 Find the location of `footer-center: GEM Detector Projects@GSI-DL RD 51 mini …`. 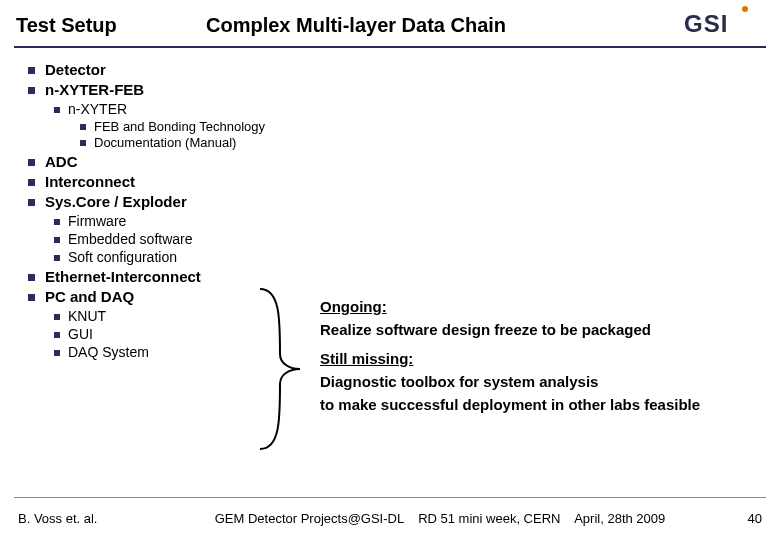

footer-center: GEM Detector Projects@GSI-DL RD 51 mini … is located at coordinates (440, 518).